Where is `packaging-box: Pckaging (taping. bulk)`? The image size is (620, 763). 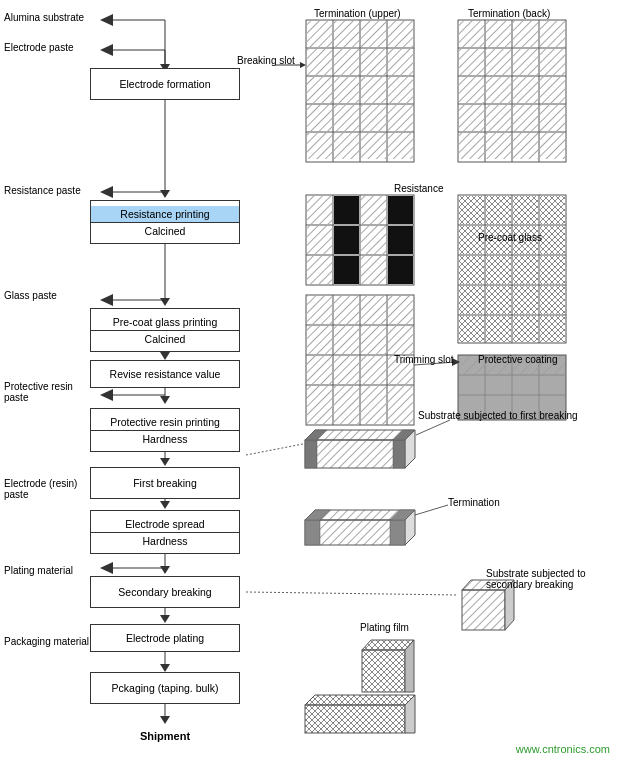
packaging-box: Pckaging (taping. bulk) is located at coordinates (165, 688).